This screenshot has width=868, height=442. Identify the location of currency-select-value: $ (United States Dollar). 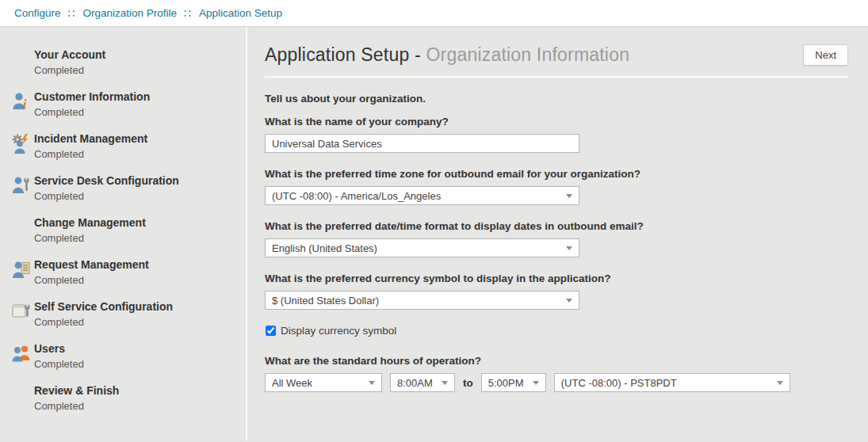
(325, 301).